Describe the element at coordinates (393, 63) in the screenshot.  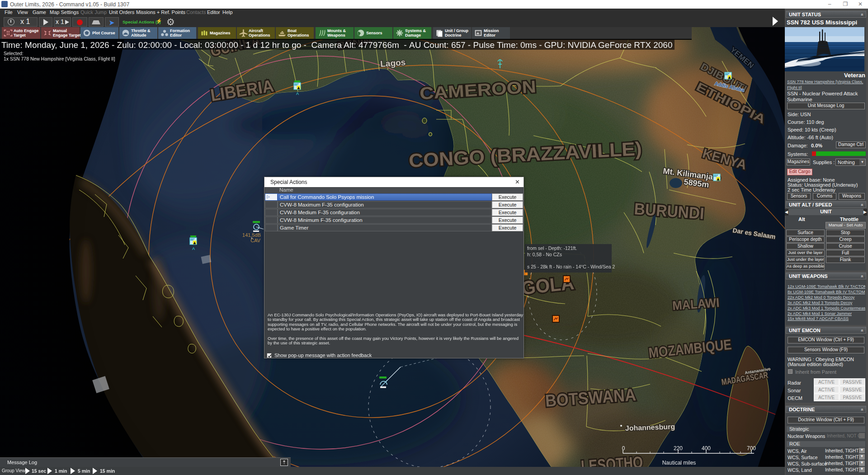
I see `svg-text: Lagos` at that location.